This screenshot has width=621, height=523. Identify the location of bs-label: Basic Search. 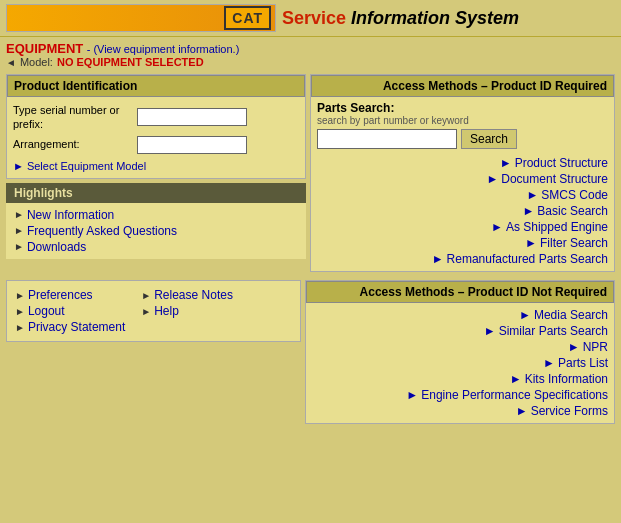
(572, 211).